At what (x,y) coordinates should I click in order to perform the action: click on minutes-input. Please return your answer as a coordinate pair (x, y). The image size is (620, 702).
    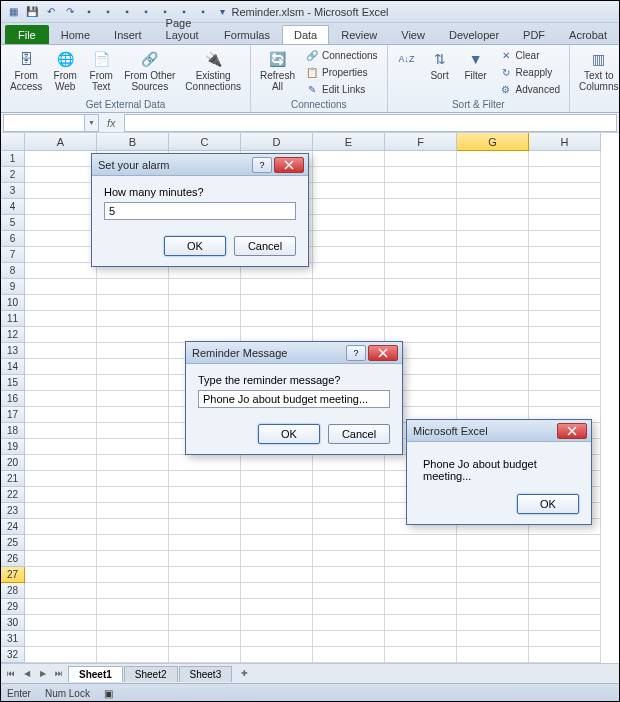
    Looking at the image, I should click on (200, 211).